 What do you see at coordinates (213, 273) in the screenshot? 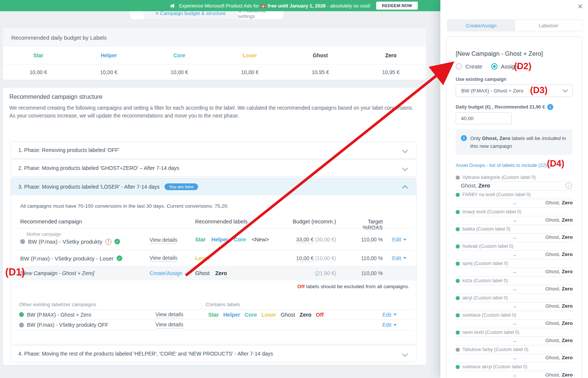
I see `table-row-new-campaign: [New Campaign - Ghost + Zero] Create/Ass…` at bounding box center [213, 273].